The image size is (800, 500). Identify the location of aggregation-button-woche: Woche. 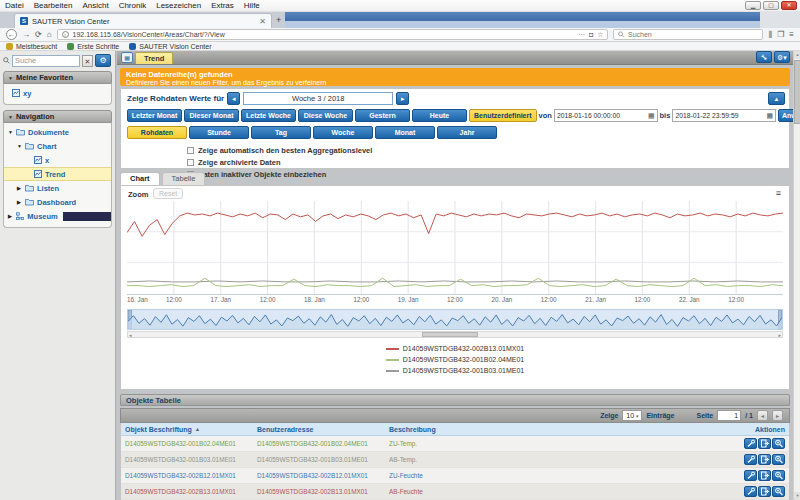
(343, 132).